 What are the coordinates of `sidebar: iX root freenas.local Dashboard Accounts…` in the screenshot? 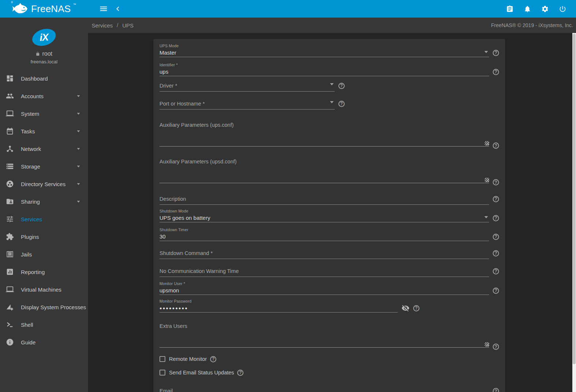 It's located at (44, 205).